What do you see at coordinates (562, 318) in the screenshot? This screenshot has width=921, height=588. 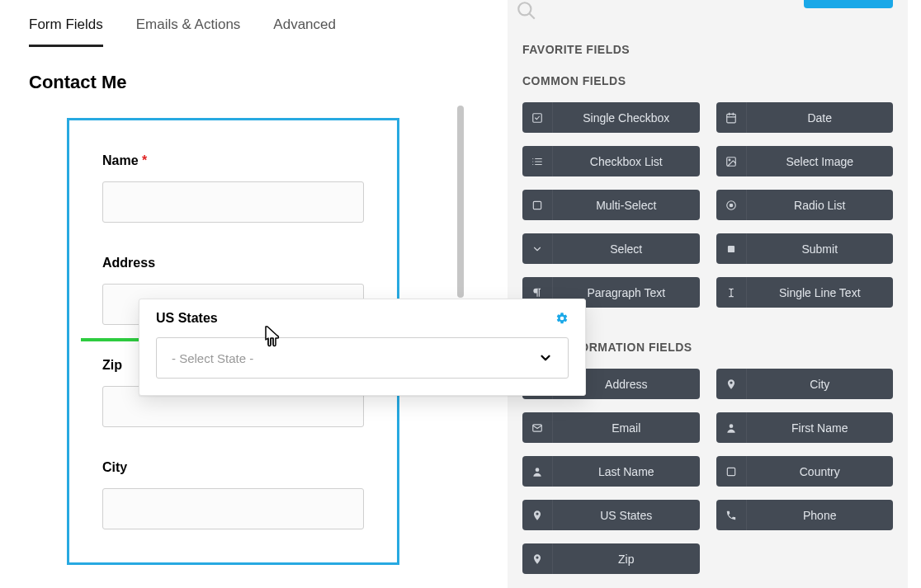 I see `gear-icon` at bounding box center [562, 318].